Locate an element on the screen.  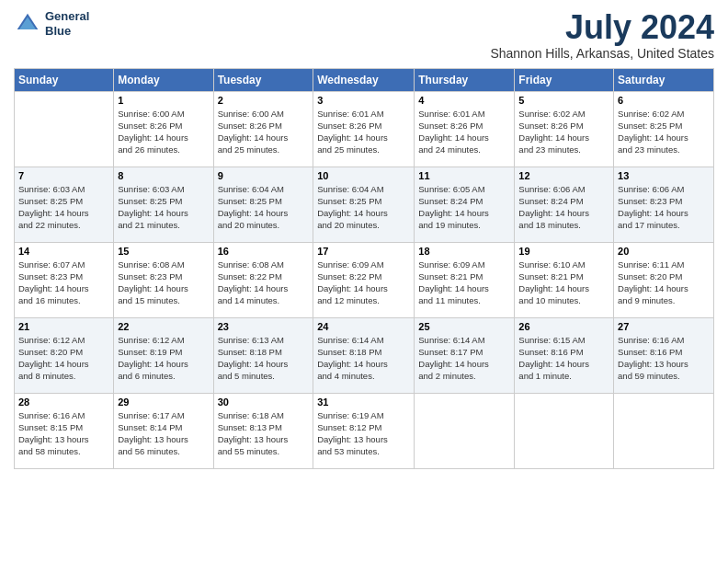
day-number: 5 is located at coordinates (564, 100).